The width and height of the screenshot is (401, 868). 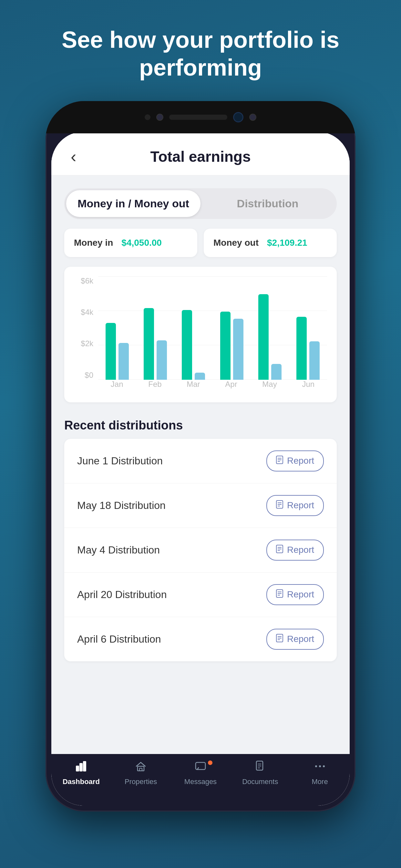 I want to click on chart-y-axis: $6k $4k $2k $0, so click(x=85, y=328).